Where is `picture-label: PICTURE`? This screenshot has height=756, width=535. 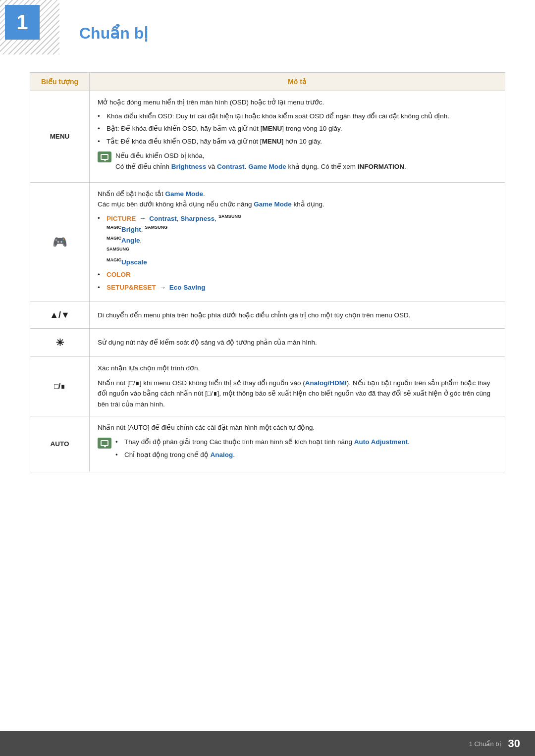
picture-label: PICTURE is located at coordinates (121, 218).